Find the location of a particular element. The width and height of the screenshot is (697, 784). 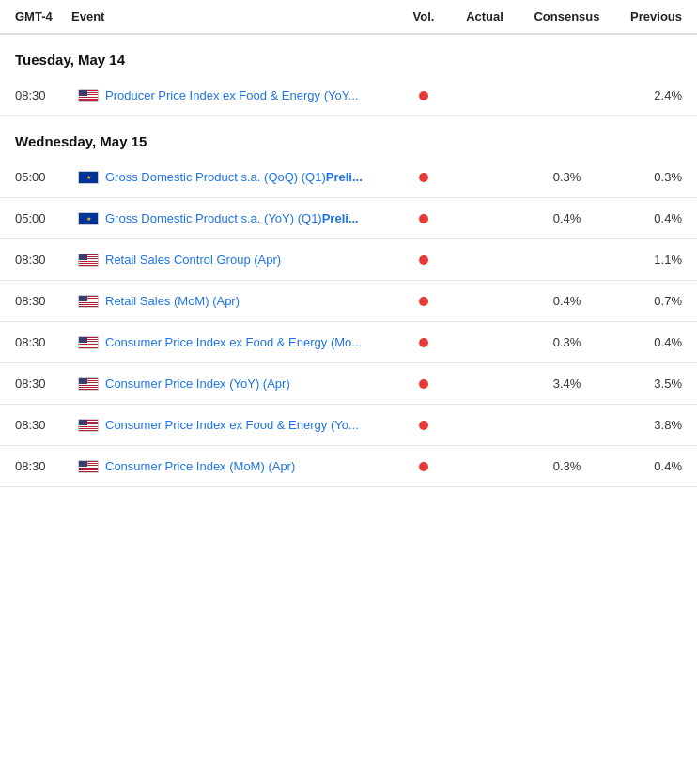

previous-value: 3.5% is located at coordinates (646, 383).